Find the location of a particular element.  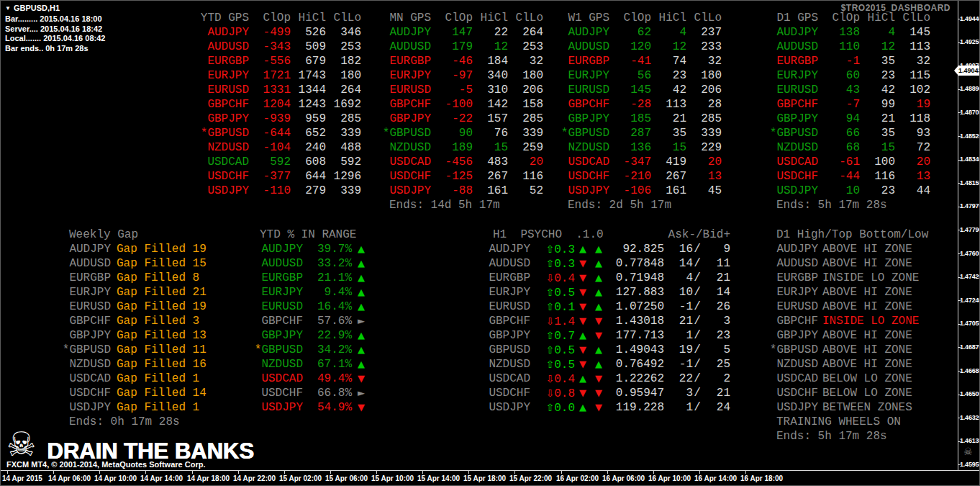

bar-ends-line: Bar ends.. 0h 17m 28s is located at coordinates (55, 49).